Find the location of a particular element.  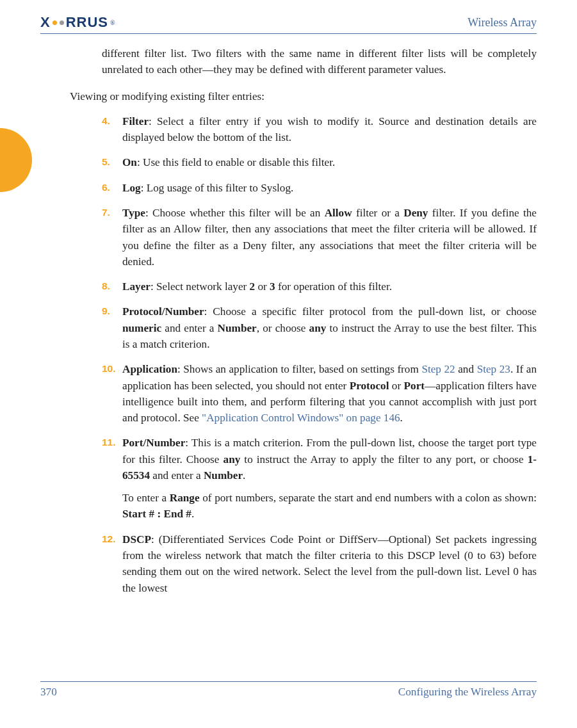

item-body: Port/Number: This is a match criterion. … is located at coordinates (329, 478).